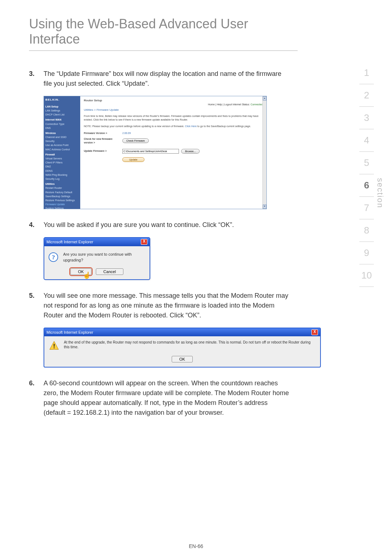  I want to click on confirm-msg: Are you sure you want to continue with u…, so click(105, 257).